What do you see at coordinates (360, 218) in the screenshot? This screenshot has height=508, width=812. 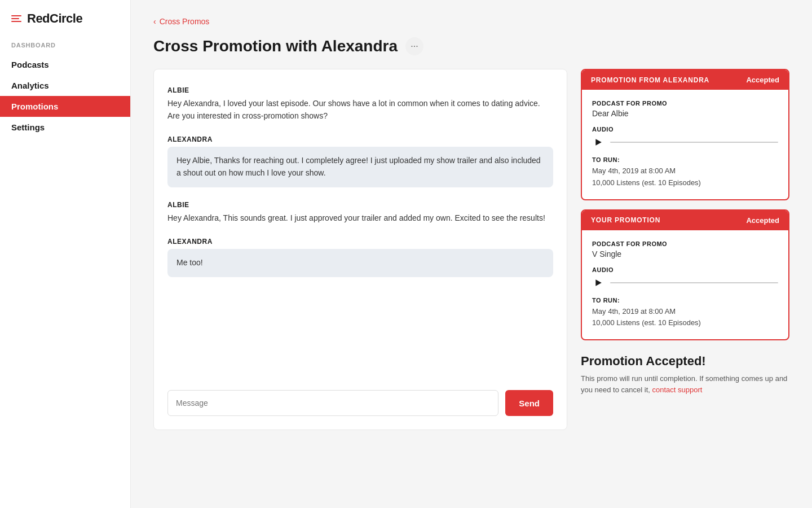 I see `message-text: Hey Alexandra, This sounds great. I just…` at bounding box center [360, 218].